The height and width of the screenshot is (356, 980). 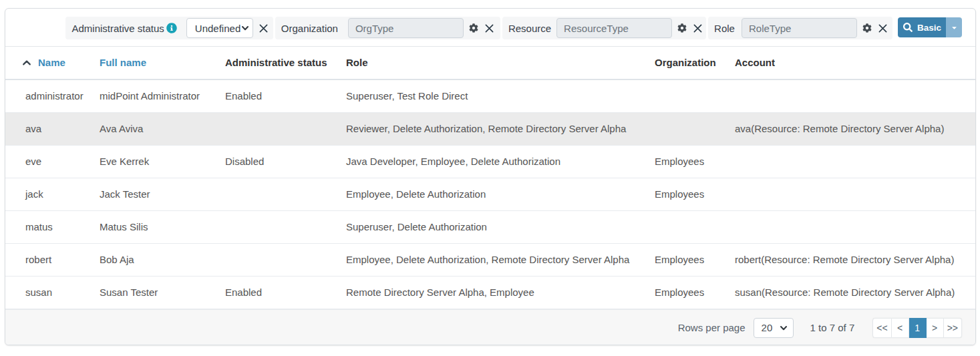 What do you see at coordinates (263, 28) in the screenshot?
I see `remove-filter-administrative-status-button` at bounding box center [263, 28].